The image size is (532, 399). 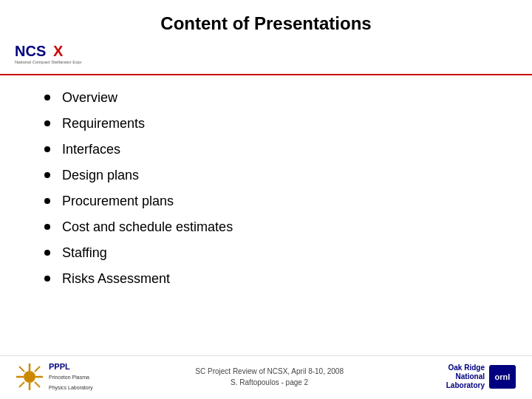 I want to click on ornl-text: Oak RidgeNationalLaboratory, so click(x=466, y=377).